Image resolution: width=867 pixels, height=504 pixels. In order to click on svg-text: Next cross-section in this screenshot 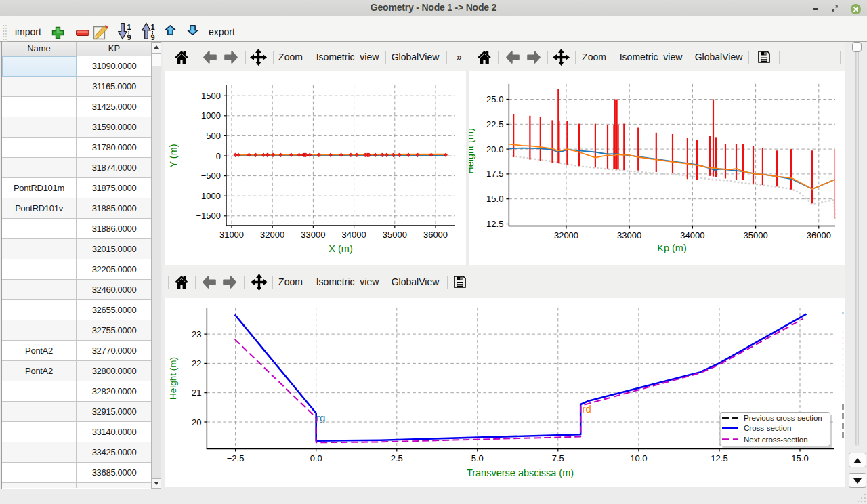, I will do `click(776, 440)`.